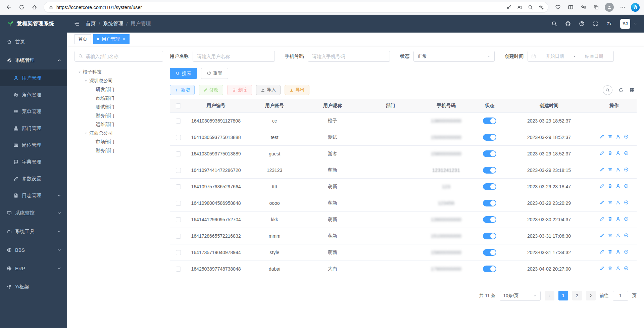  Describe the element at coordinates (77, 24) in the screenshot. I see `collapse-sidebar-button` at that location.